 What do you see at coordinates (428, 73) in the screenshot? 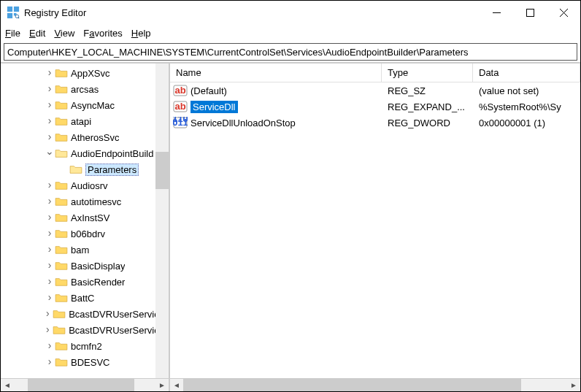
I see `col-type: Type` at bounding box center [428, 73].